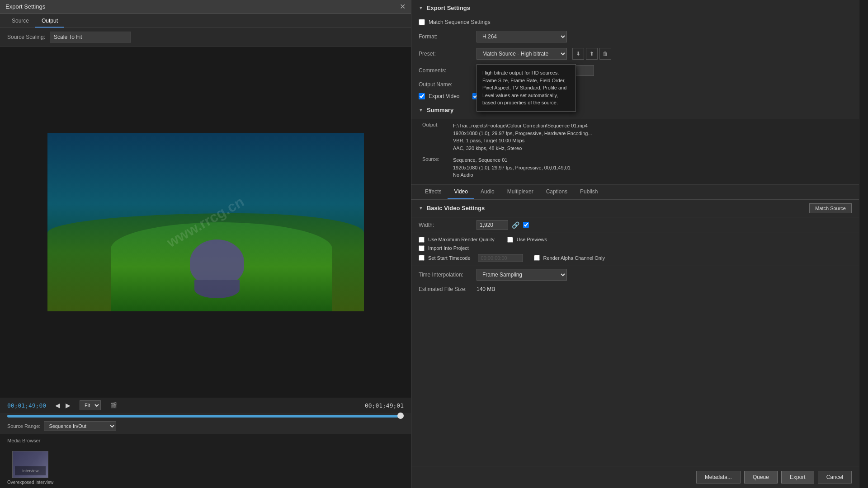 This screenshot has width=868, height=488. Describe the element at coordinates (635, 137) in the screenshot. I see `summary-output-row: Output: F:\Trai...rojects\Footage\Colour…` at that location.